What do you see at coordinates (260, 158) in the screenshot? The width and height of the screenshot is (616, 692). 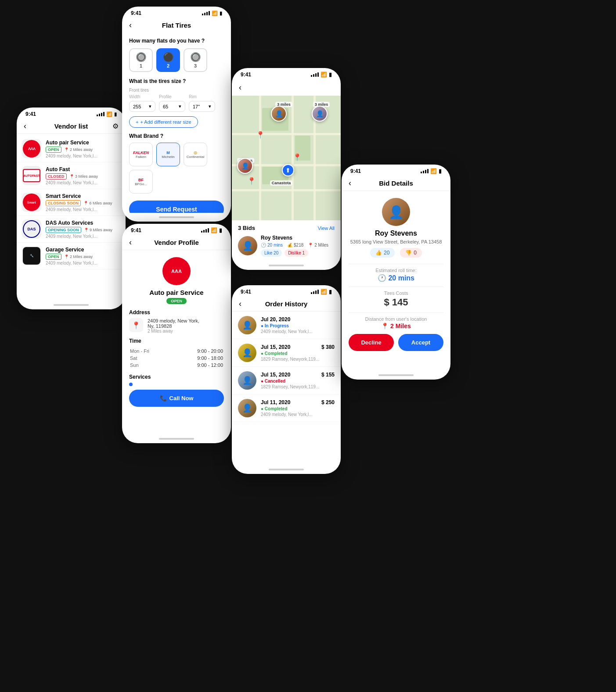 I see `map-road-v1` at bounding box center [260, 158].